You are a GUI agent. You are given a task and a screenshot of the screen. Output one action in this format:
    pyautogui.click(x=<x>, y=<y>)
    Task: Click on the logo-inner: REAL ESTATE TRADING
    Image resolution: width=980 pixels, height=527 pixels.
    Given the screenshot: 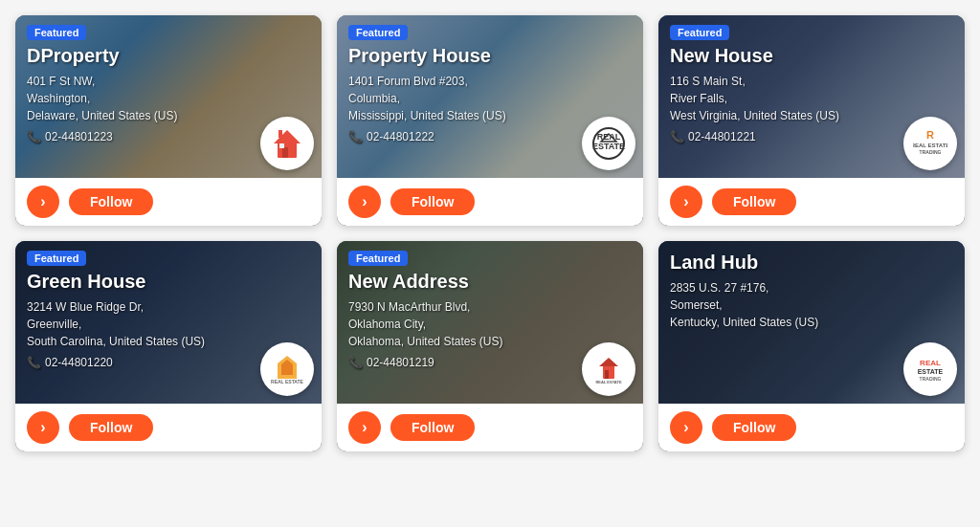 What is the action you would take?
    pyautogui.click(x=930, y=369)
    